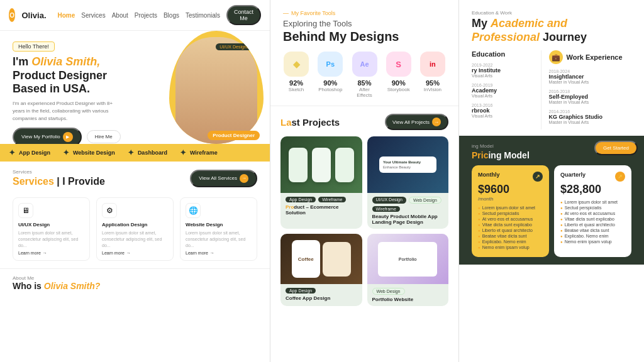 Image resolution: width=644 pixels, height=362 pixels. What do you see at coordinates (590, 102) in the screenshot?
I see `work-sub-2: Master in Visual Arts` at bounding box center [590, 102].